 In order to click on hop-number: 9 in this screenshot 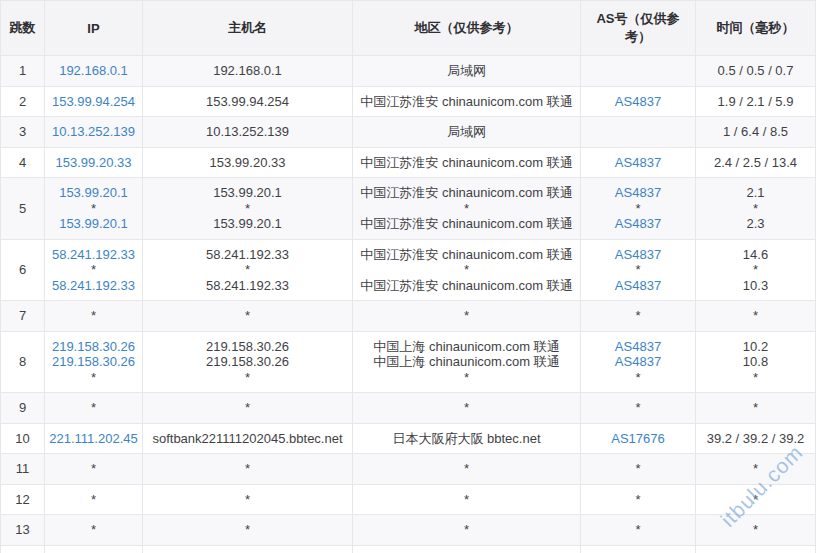, I will do `click(23, 408)`.